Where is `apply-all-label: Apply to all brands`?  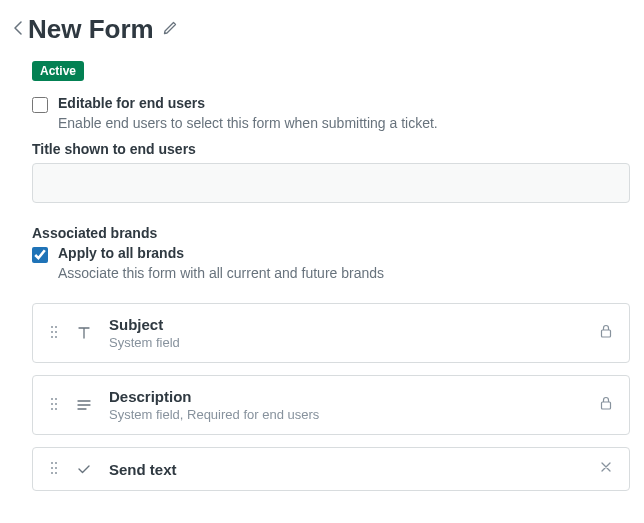 apply-all-label: Apply to all brands is located at coordinates (121, 253).